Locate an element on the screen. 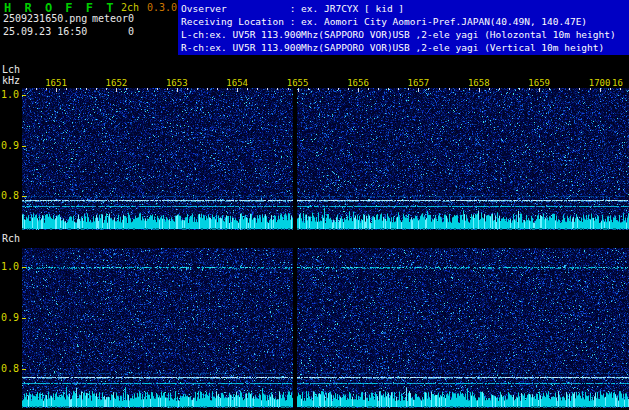 This screenshot has height=410, width=629. time-label: 1657 is located at coordinates (418, 83).